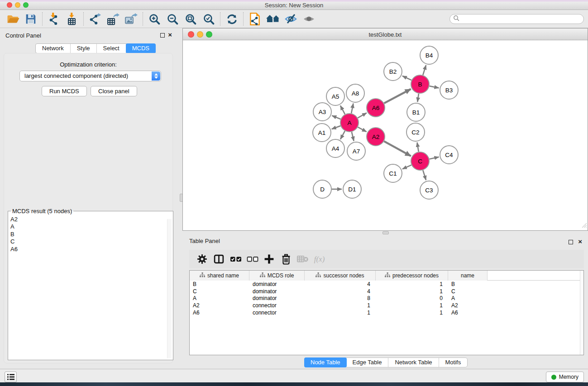 The image size is (588, 386). I want to click on task-history-button, so click(11, 377).